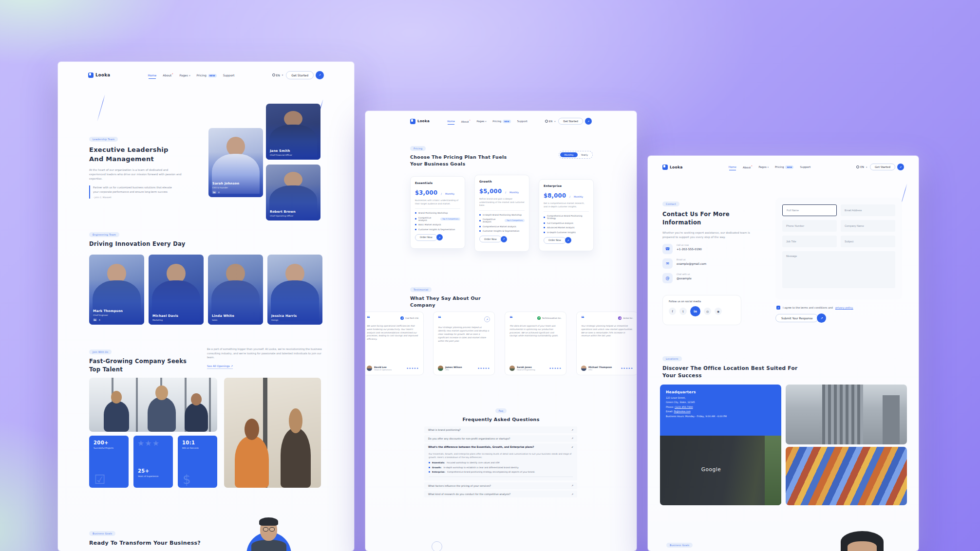  What do you see at coordinates (584, 155) in the screenshot?
I see `toggle-yearly: Yearly` at bounding box center [584, 155].